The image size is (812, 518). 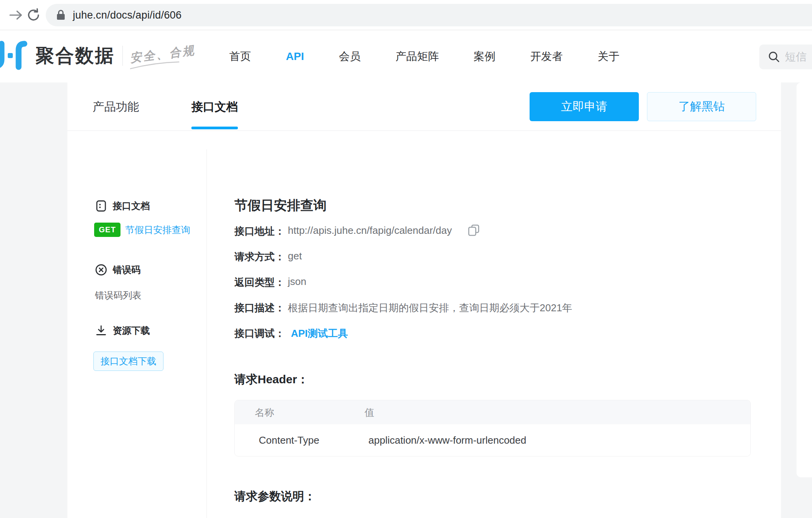 I want to click on browser-chrome: juhe.cn/docs/api/id/606, so click(x=406, y=15).